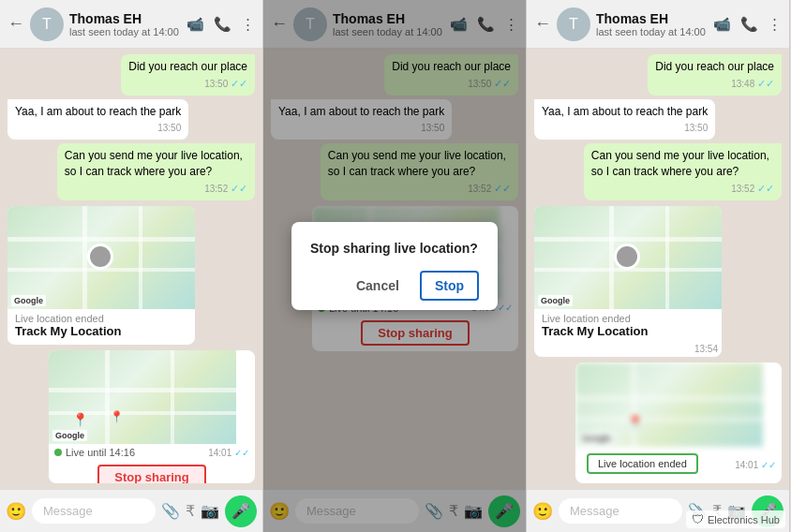 This screenshot has width=791, height=532. I want to click on header-info-3: Thomas EH last seen today at 14:00, so click(652, 24).